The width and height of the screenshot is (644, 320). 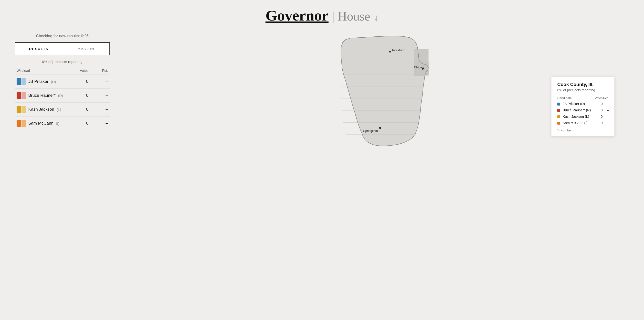 What do you see at coordinates (576, 123) in the screenshot?
I see `tooltip-candidate-name: Sam McCann (I)` at bounding box center [576, 123].